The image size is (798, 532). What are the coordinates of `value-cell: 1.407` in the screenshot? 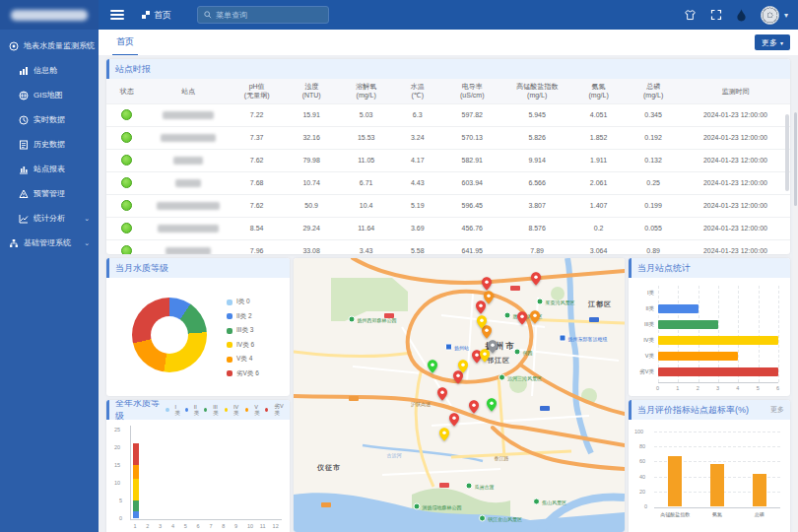 It's located at (599, 205).